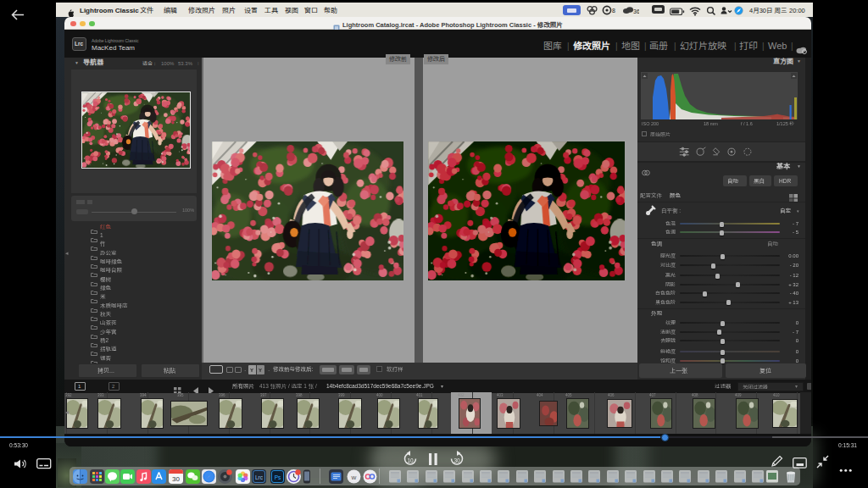 This screenshot has height=488, width=868. Describe the element at coordinates (278, 476) in the screenshot. I see `svg-text: Ps` at that location.